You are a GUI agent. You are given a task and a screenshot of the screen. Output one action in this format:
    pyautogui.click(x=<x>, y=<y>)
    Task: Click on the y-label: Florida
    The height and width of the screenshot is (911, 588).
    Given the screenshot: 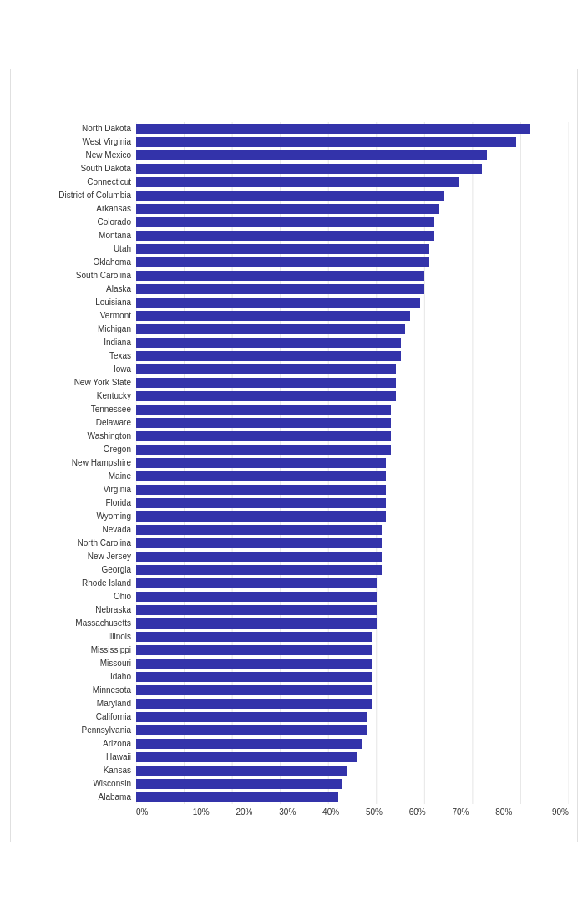 What is the action you would take?
    pyautogui.click(x=78, y=503)
    